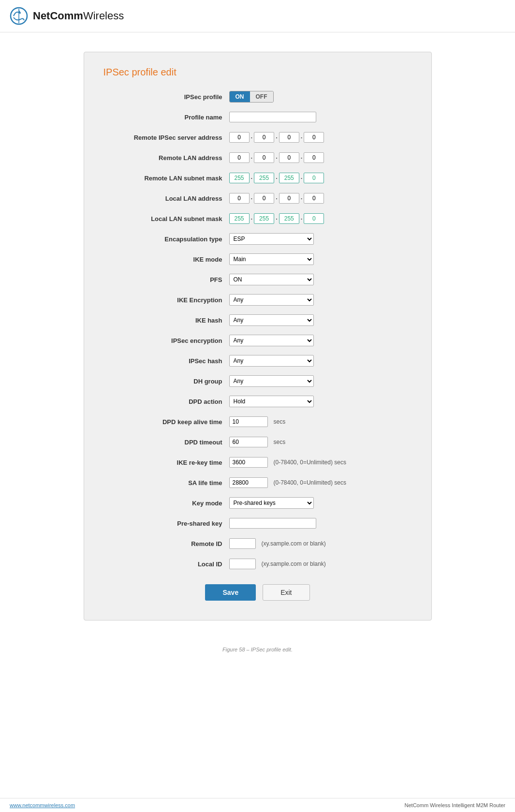 This screenshot has height=812, width=515. I want to click on local-lan-oct4, so click(314, 198).